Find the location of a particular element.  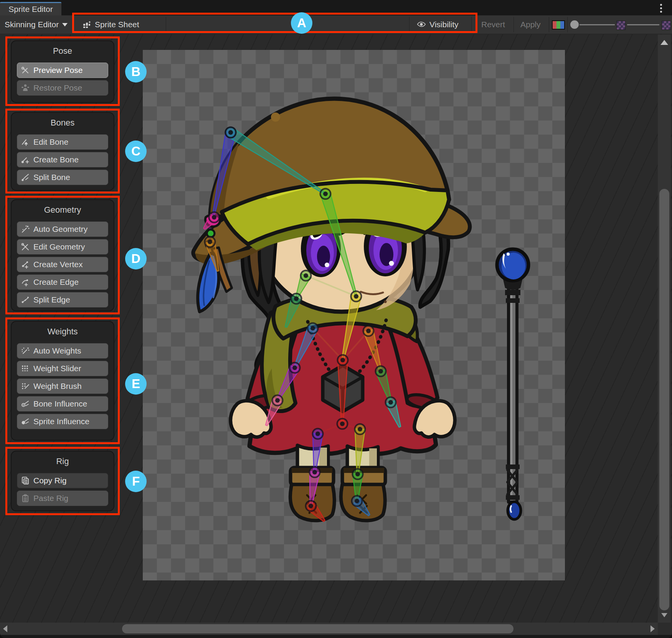

badge-b: B is located at coordinates (136, 72).